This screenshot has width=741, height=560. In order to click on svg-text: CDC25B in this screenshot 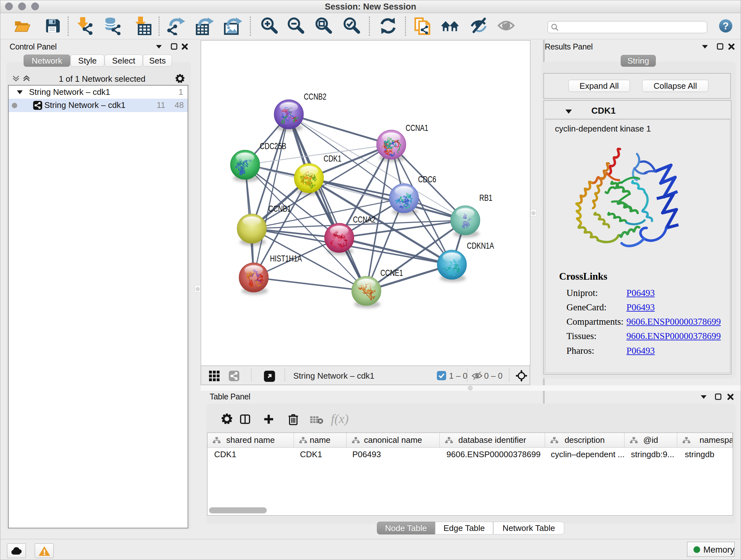, I will do `click(273, 146)`.